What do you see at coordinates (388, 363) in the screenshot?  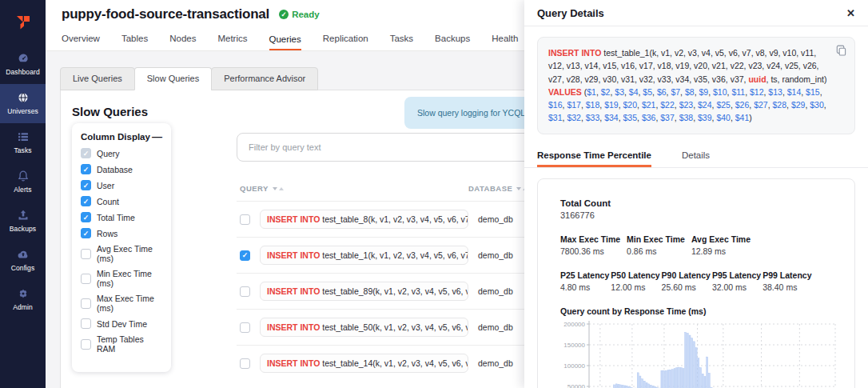 I see `table-row: INSERT INTO test_table_14(k, v1, v2, v3,…` at bounding box center [388, 363].